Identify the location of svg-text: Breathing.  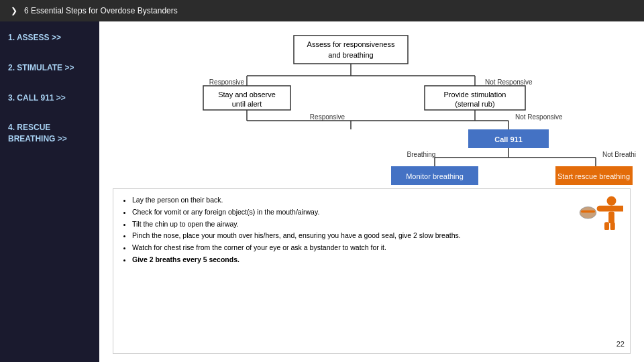
(421, 154).